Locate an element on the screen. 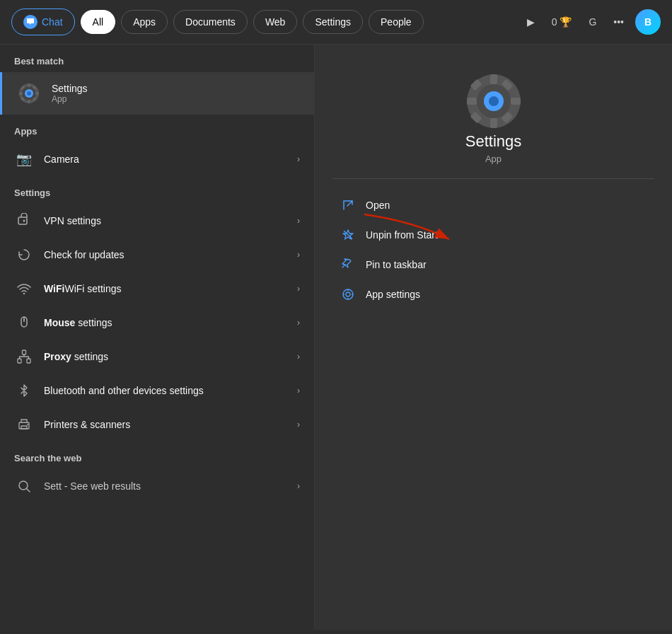  top-navigation: Chat All Apps Documents Web Settings Peo… is located at coordinates (336, 23).